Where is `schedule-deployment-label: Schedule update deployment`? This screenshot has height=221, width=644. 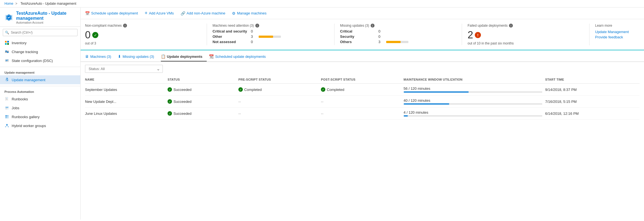 schedule-deployment-label: Schedule update deployment is located at coordinates (114, 13).